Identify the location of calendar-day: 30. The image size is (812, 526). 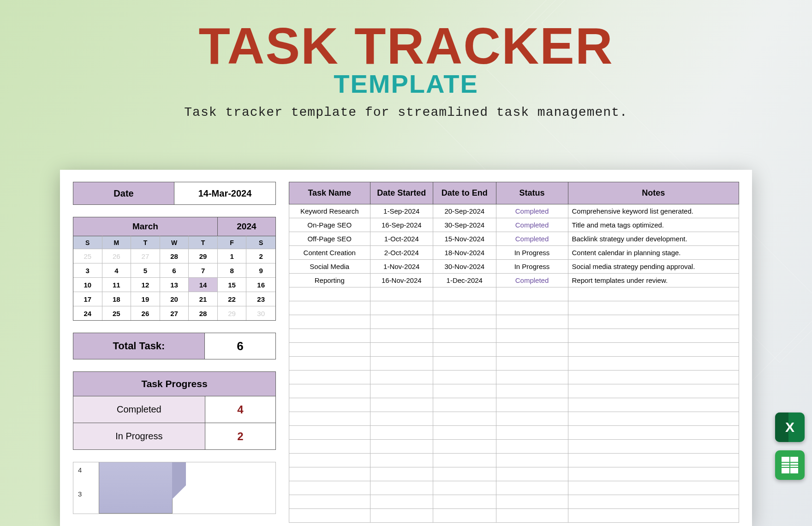
(261, 313).